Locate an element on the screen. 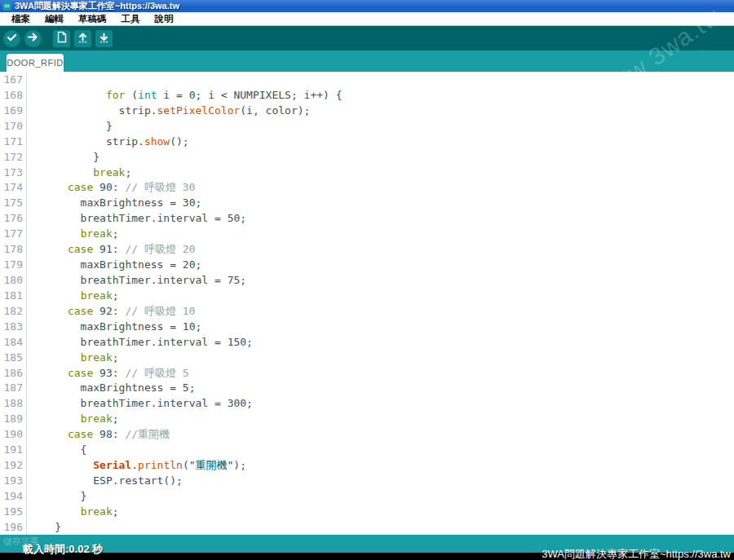 The height and width of the screenshot is (560, 734). code-line: 184 breathTimer.interval = 150; is located at coordinates (367, 342).